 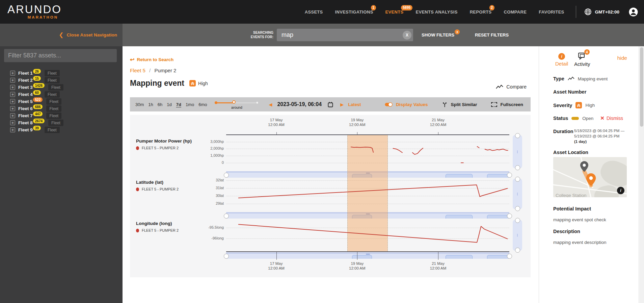 What do you see at coordinates (342, 105) in the screenshot?
I see `next-period-button: ▶` at bounding box center [342, 105].